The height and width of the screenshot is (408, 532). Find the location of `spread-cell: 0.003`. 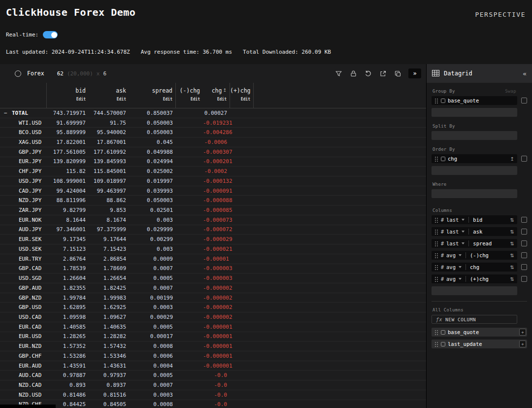

spread-cell: 0.003 is located at coordinates (153, 220).